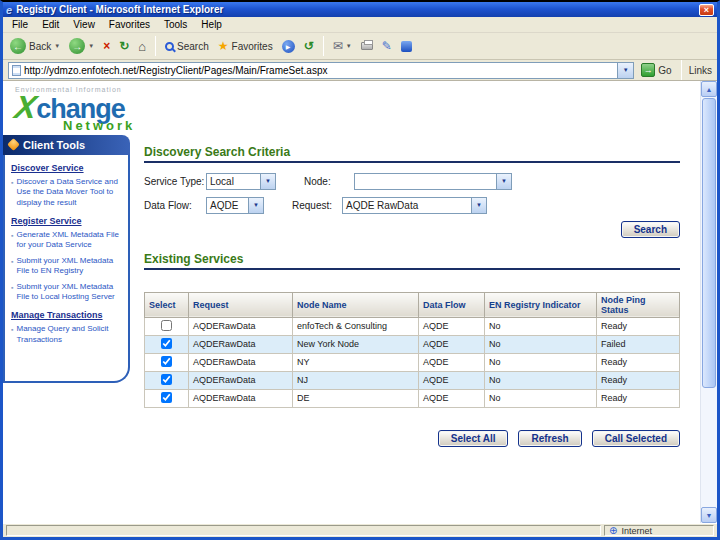 The height and width of the screenshot is (540, 720). What do you see at coordinates (329, 182) in the screenshot?
I see `node-label: Node:` at bounding box center [329, 182].